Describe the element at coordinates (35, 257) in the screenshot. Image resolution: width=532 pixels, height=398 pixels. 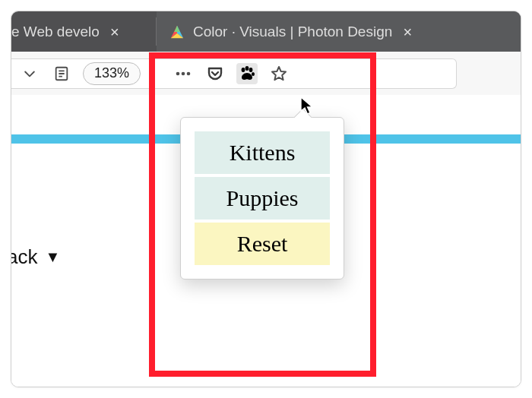
I see `page-partial-dropdown: ack ▼` at that location.